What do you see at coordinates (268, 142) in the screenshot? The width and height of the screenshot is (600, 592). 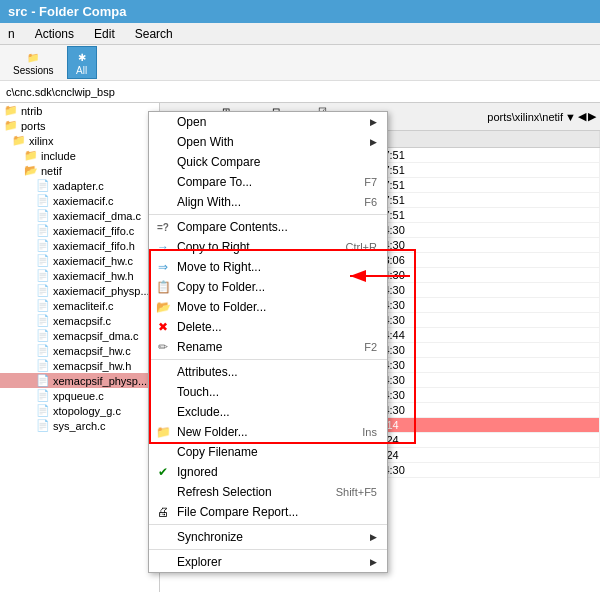 I see `menu-open-with: Open With` at bounding box center [268, 142].